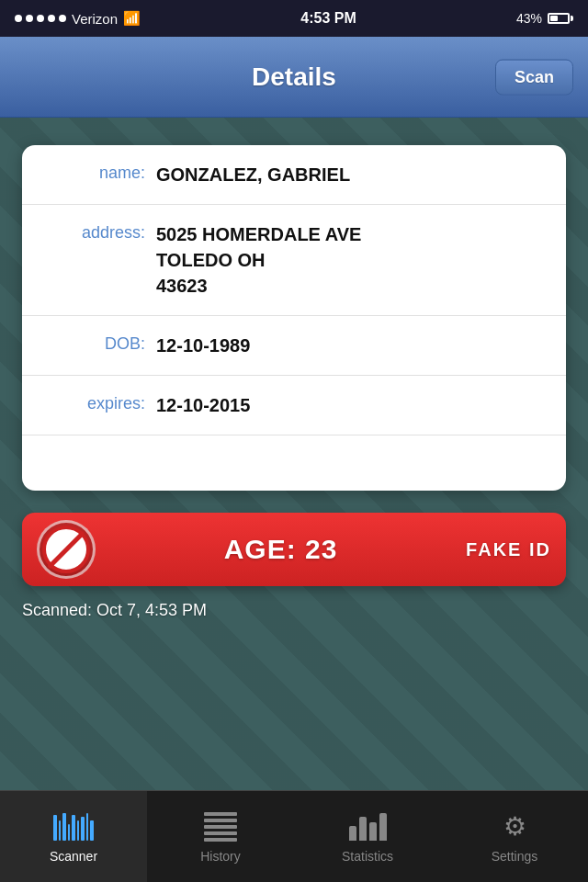 The height and width of the screenshot is (882, 588). What do you see at coordinates (294, 18) in the screenshot?
I see `status-bar: Verizon 📶 4:53 PM 43%` at bounding box center [294, 18].